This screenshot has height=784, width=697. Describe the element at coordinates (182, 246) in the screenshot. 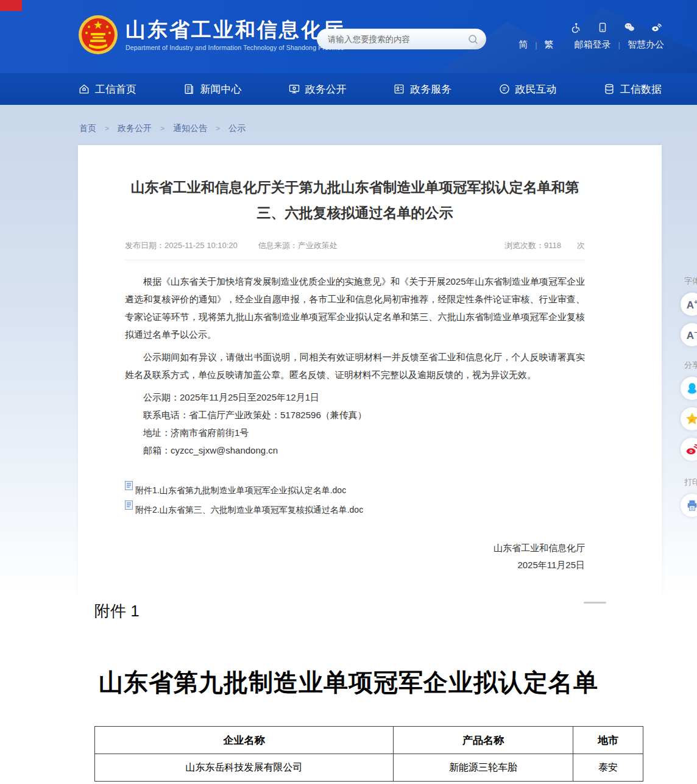

I see `publish-date: 发布日期：2025-11-25 10:10:20` at that location.